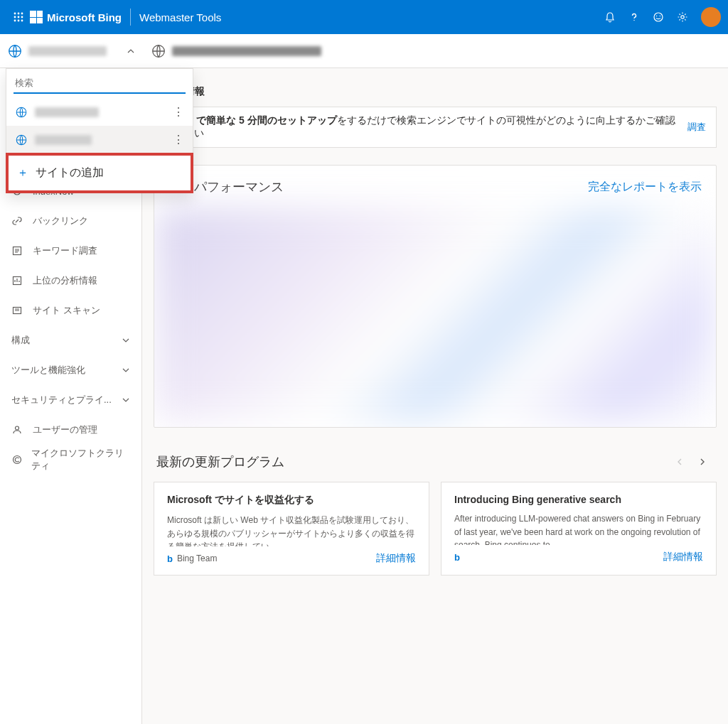  What do you see at coordinates (84, 17) in the screenshot?
I see `brand-name: Microsoft Bing` at bounding box center [84, 17].